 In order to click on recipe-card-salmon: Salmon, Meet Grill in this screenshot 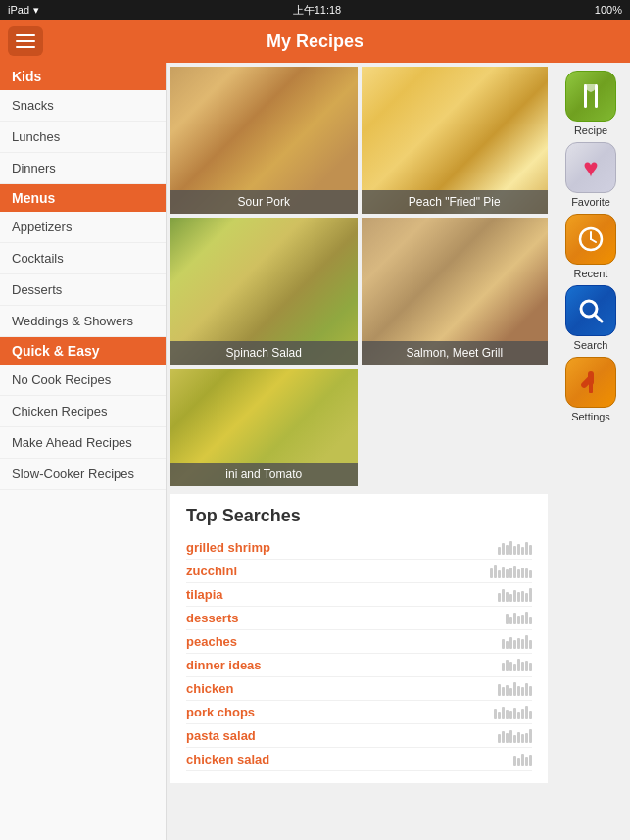, I will do `click(455, 291)`.